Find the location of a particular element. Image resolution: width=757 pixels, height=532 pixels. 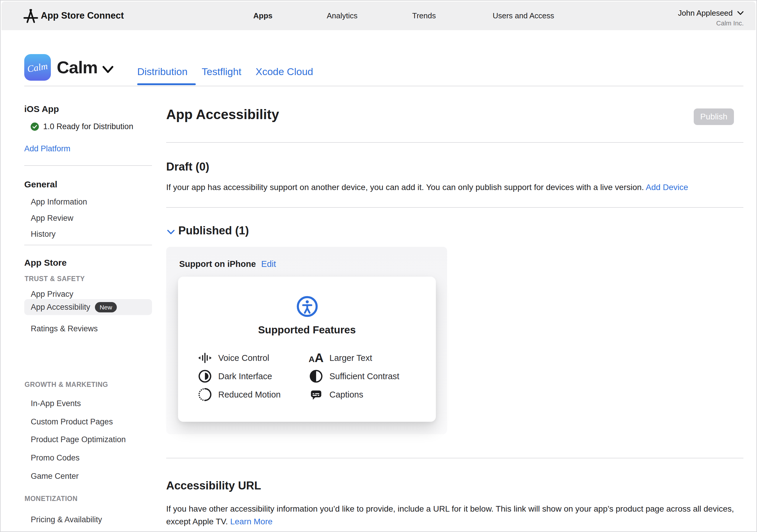

app-title: Calm is located at coordinates (77, 67).